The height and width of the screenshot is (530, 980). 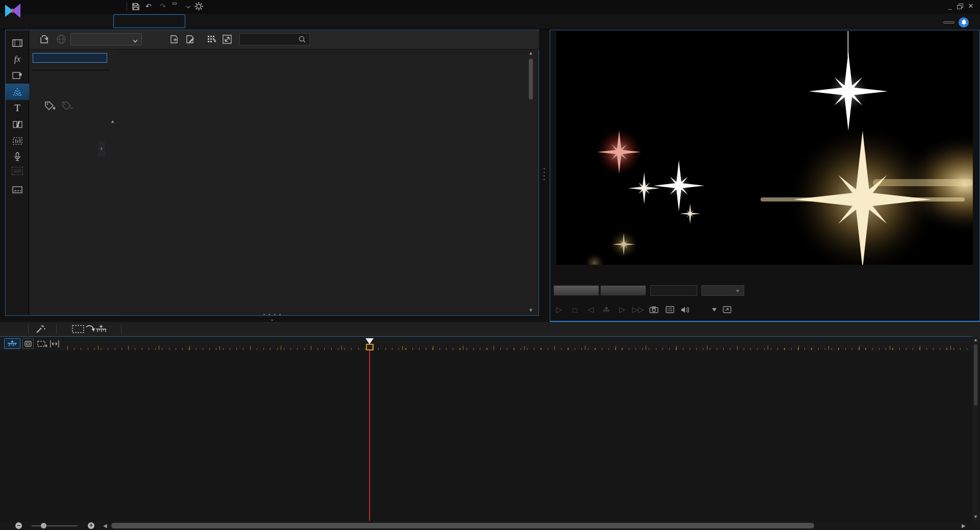 I want to click on download-from-directorzone-icon-disabled, so click(x=61, y=39).